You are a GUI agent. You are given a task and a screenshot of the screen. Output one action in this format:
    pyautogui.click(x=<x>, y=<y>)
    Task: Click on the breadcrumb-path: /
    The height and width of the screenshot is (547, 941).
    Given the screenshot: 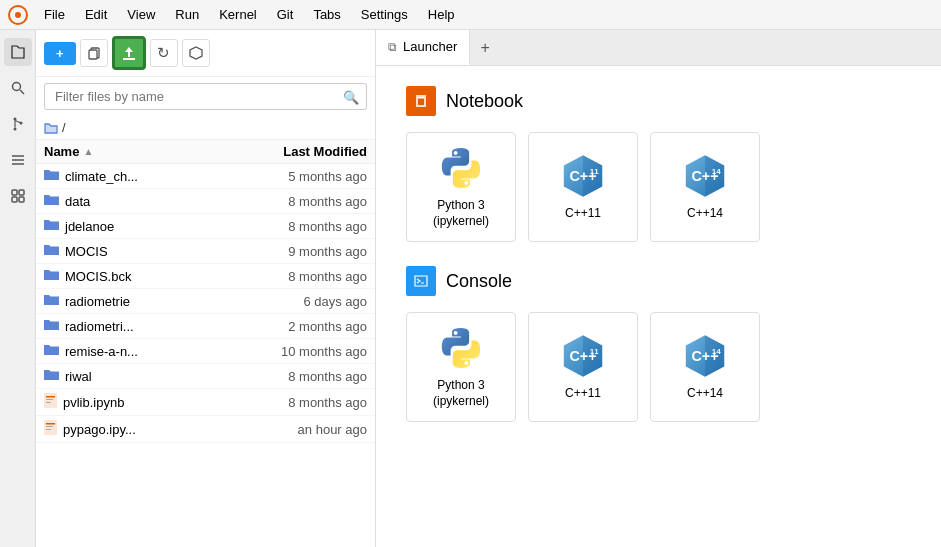 What is the action you would take?
    pyautogui.click(x=64, y=128)
    